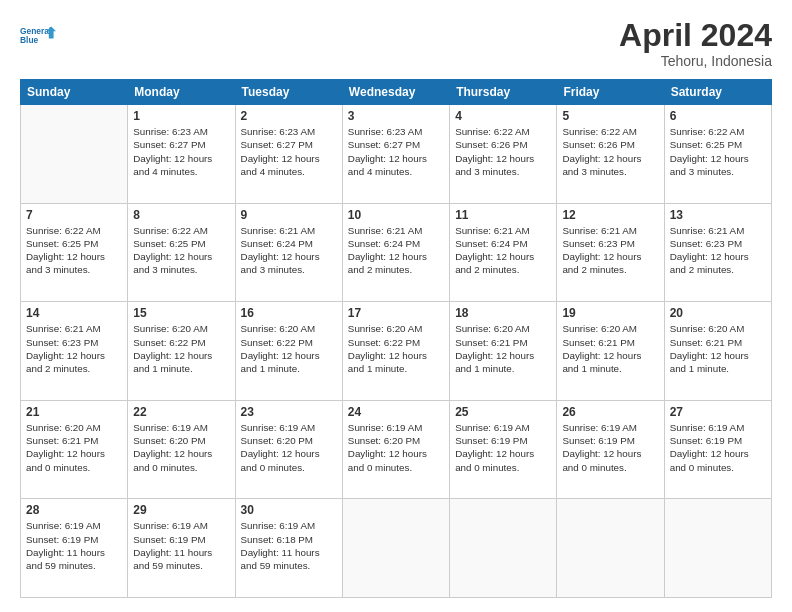 The image size is (792, 612). Describe the element at coordinates (182, 450) in the screenshot. I see `calendar-cell: 22Sunrise: 6:19 AM Sunset: 6:20 PM Dayli…` at that location.